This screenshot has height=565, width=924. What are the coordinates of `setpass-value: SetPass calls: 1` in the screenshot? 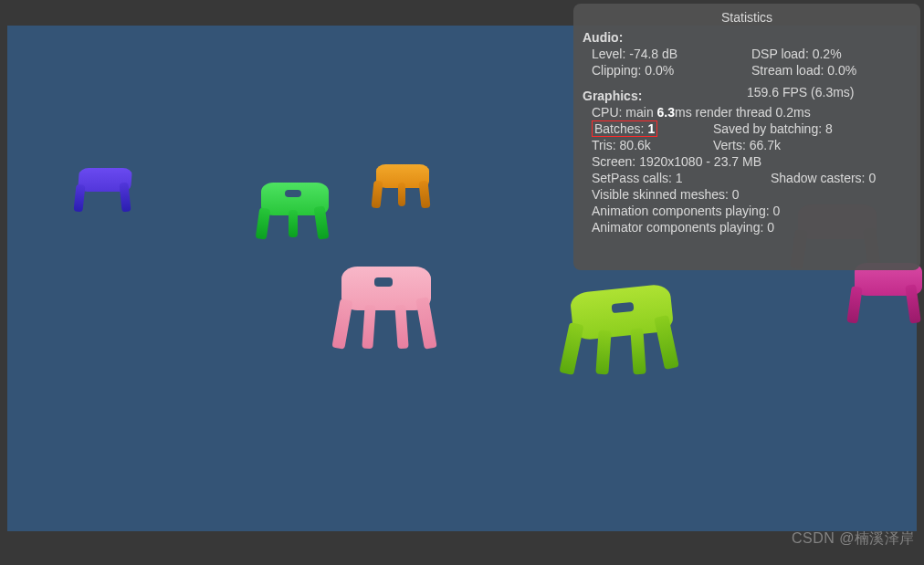 It's located at (681, 178).